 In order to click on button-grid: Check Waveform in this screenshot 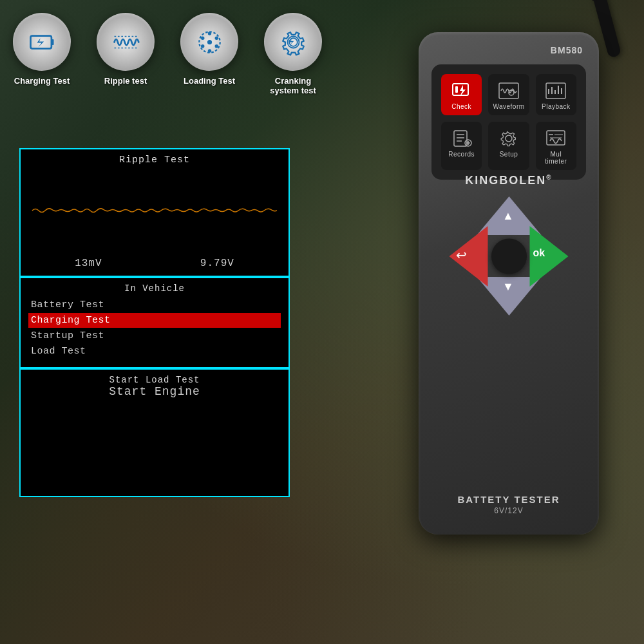, I will do `click(509, 122)`.